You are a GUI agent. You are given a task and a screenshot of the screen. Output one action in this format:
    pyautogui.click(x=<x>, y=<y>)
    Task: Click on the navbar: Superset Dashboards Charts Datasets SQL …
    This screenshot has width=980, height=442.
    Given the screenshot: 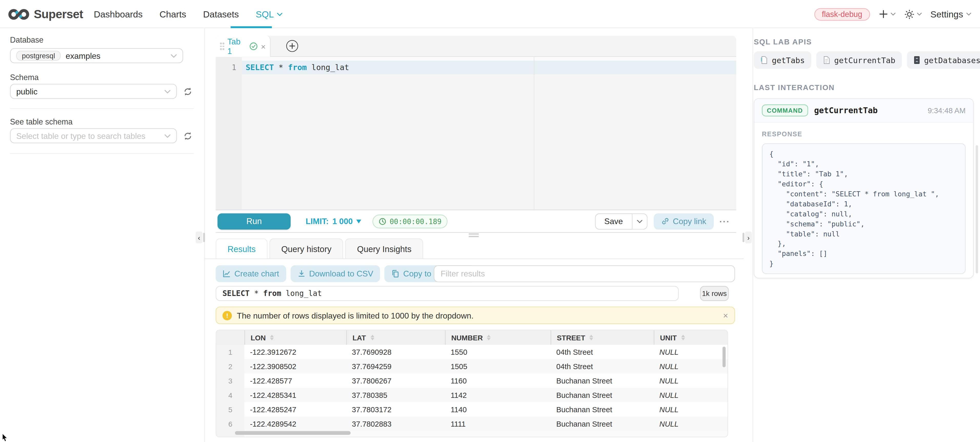 What is the action you would take?
    pyautogui.click(x=490, y=14)
    